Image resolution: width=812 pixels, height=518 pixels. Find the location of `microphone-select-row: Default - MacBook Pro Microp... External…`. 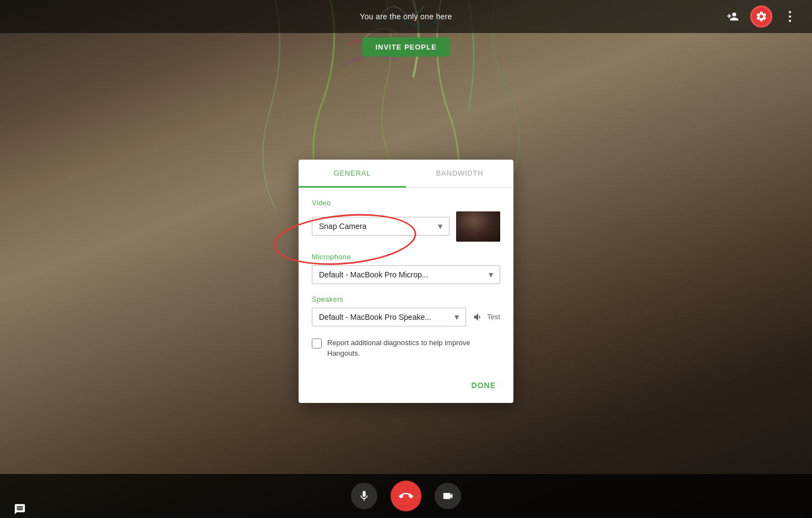

microphone-select-row: Default - MacBook Pro Microp... External… is located at coordinates (406, 275).